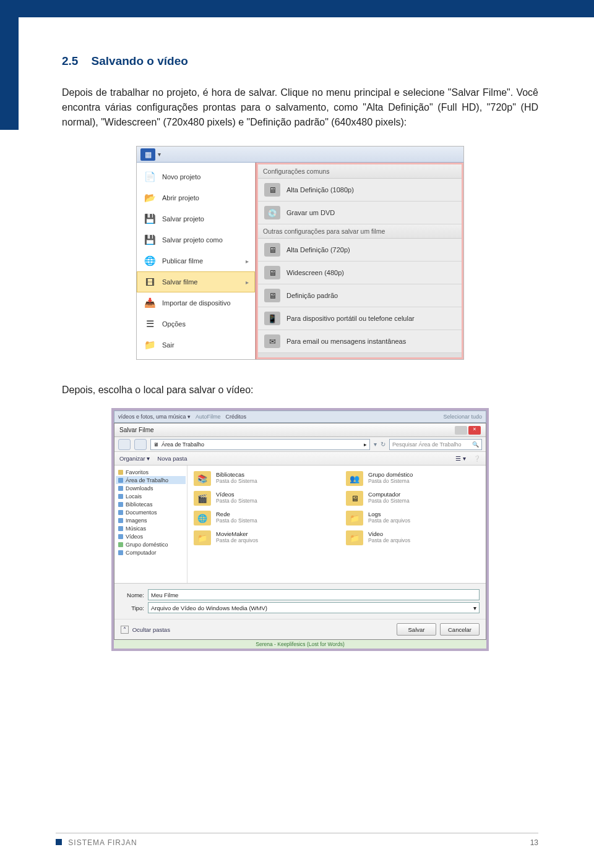 The height and width of the screenshot is (868, 594). Describe the element at coordinates (196, 198) in the screenshot. I see `file-menu-item: 📂 Abrir projeto` at that location.